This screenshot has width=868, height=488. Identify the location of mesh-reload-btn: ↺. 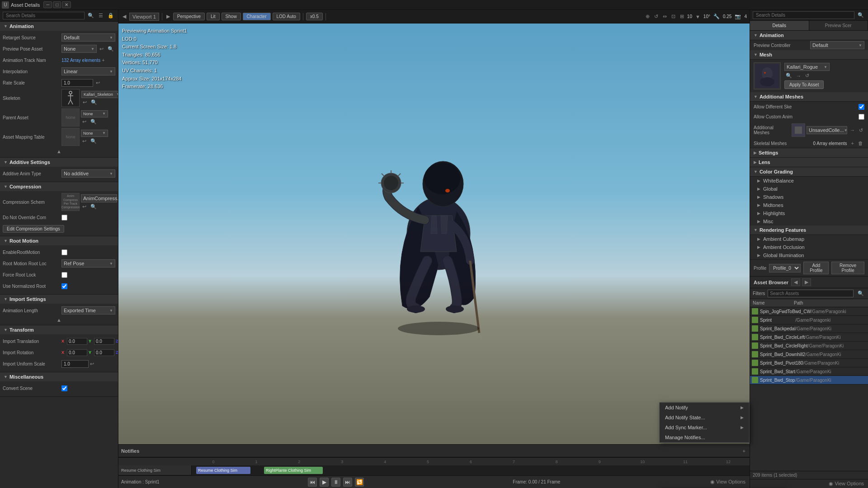
(807, 76).